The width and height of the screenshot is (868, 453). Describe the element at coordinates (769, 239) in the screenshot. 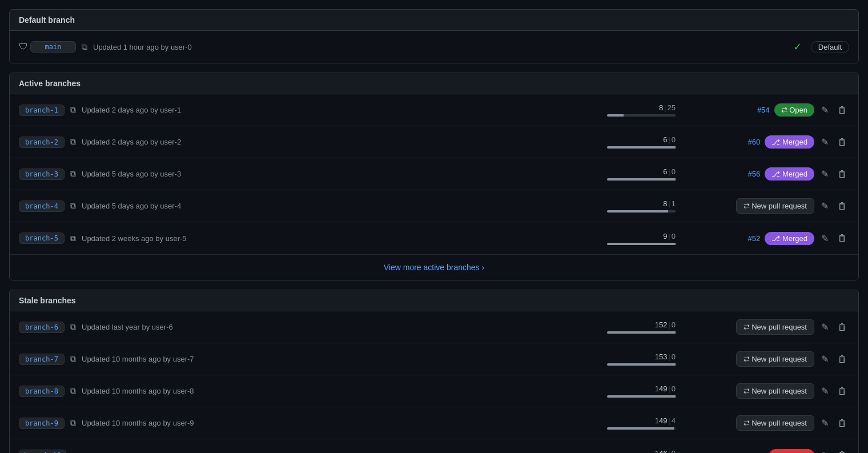

I see `pr-area: #52 ⎇ Merged ✎ 🗑` at that location.